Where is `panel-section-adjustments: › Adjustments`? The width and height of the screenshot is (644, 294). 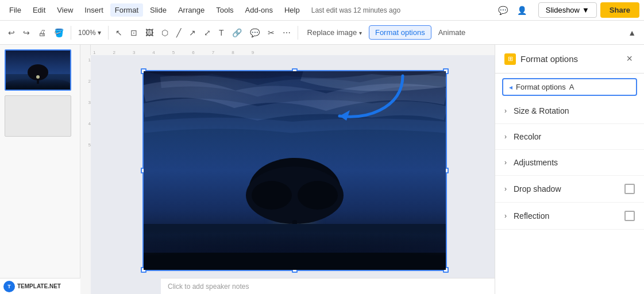
panel-section-adjustments: › Adjustments is located at coordinates (570, 163).